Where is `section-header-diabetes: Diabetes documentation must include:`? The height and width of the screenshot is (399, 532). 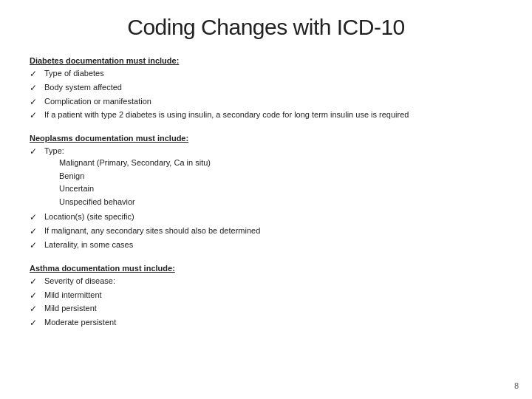
section-header-diabetes: Diabetes documentation must include: is located at coordinates (266, 61).